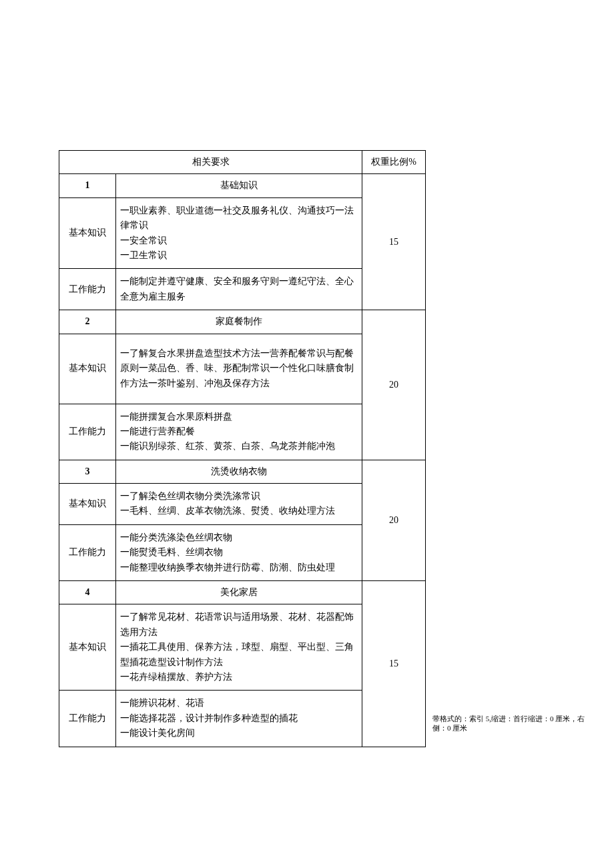 This screenshot has height=868, width=614. Describe the element at coordinates (394, 163) in the screenshot. I see `header-weight: 权重比例%` at that location.